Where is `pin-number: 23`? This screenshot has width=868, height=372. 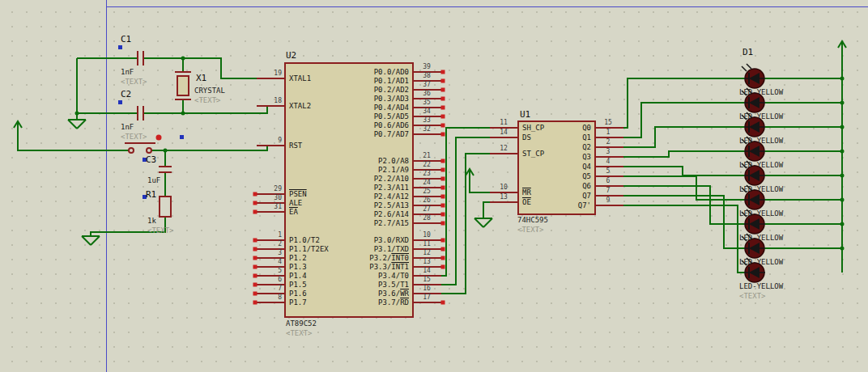
pin-number: 23 is located at coordinates (427, 174).